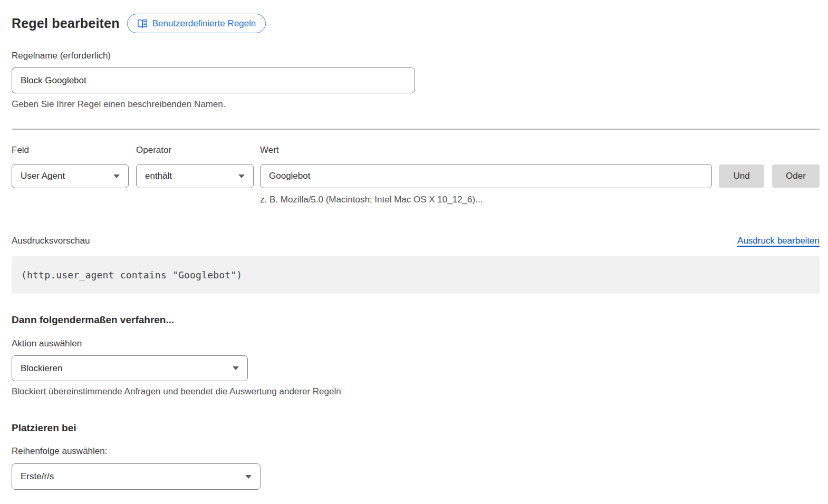 The image size is (828, 504). Describe the element at coordinates (416, 428) in the screenshot. I see `placement-section-heading: Platzieren bei` at that location.